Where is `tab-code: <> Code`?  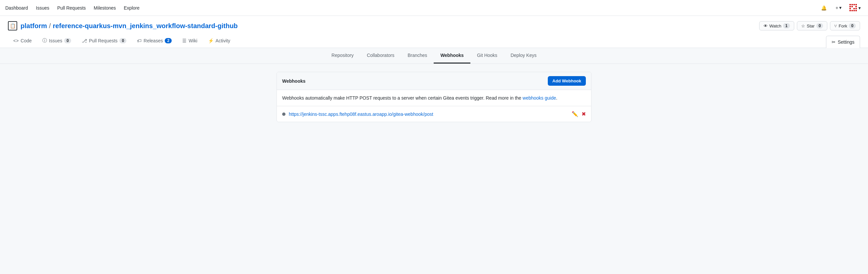
tab-code: <> Code is located at coordinates (23, 41).